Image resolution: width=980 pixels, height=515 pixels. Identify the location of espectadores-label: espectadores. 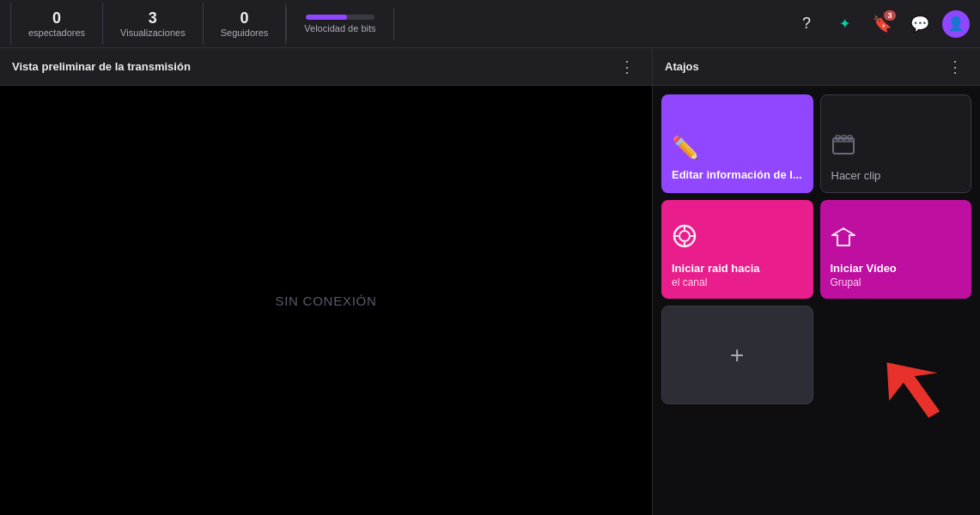
(57, 33).